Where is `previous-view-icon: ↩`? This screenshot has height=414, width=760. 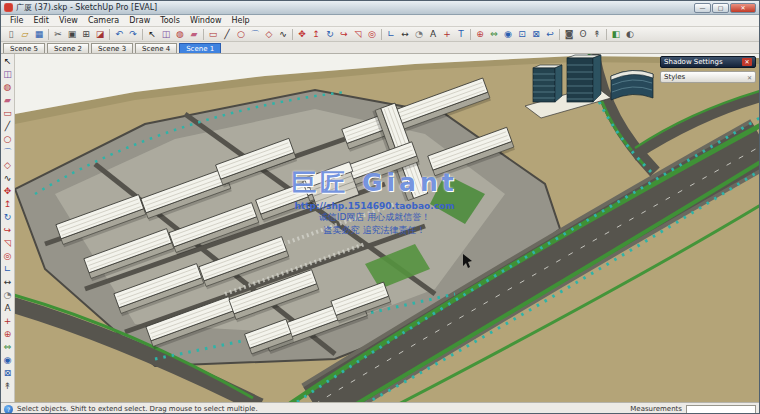
previous-view-icon: ↩ is located at coordinates (550, 34).